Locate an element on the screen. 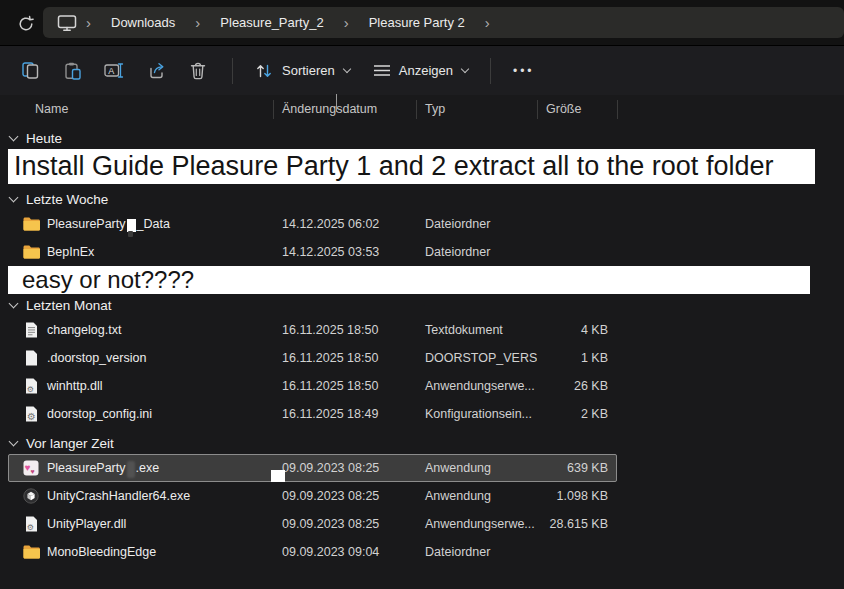 This screenshot has width=844, height=589. sort-menu-label: Sortieren is located at coordinates (308, 70).